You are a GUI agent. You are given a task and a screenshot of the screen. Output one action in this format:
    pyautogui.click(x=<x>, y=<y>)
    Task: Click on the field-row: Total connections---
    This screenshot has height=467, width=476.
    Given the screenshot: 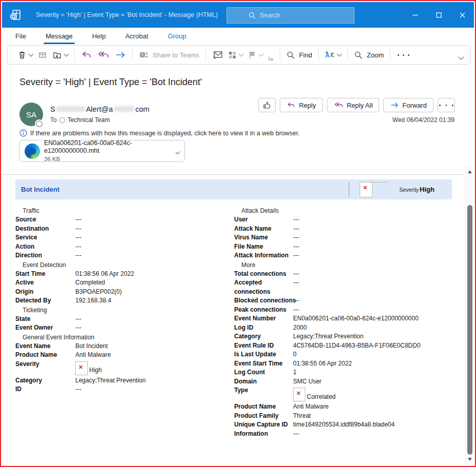 What is the action you would take?
    pyautogui.click(x=342, y=274)
    